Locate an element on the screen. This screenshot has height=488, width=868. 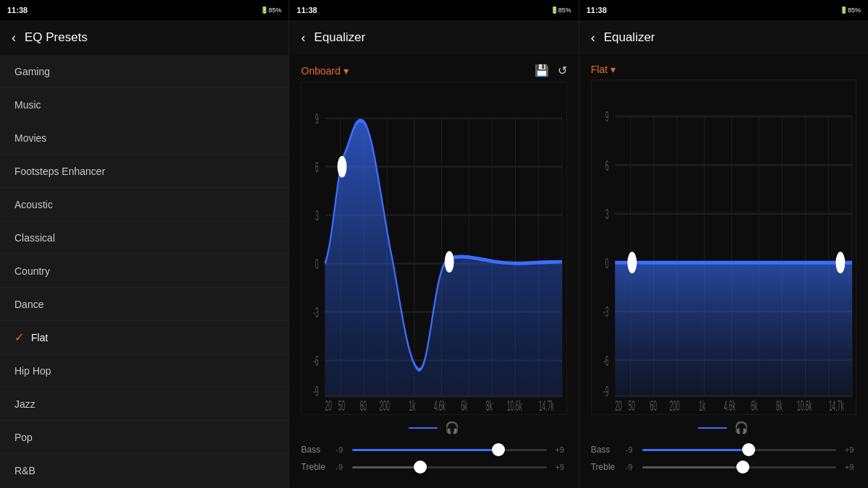
save-button-2: 💾 is located at coordinates (542, 71).